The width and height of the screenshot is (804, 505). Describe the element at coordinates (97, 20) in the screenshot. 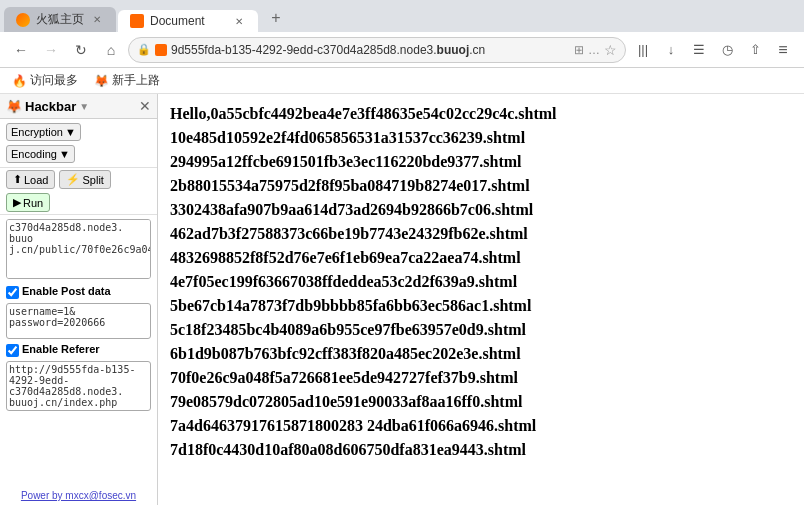

I see `tab-inactive-close: ✕` at that location.